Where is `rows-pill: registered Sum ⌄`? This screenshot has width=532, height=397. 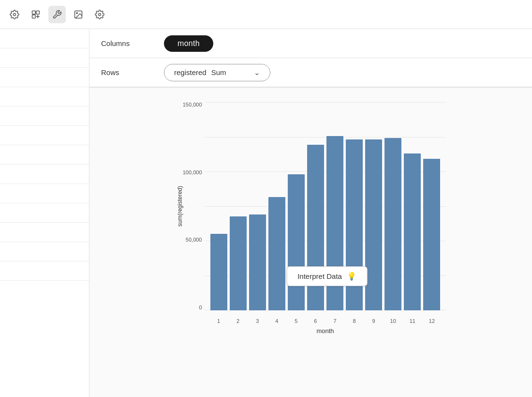
rows-pill: registered Sum ⌄ is located at coordinates (217, 73).